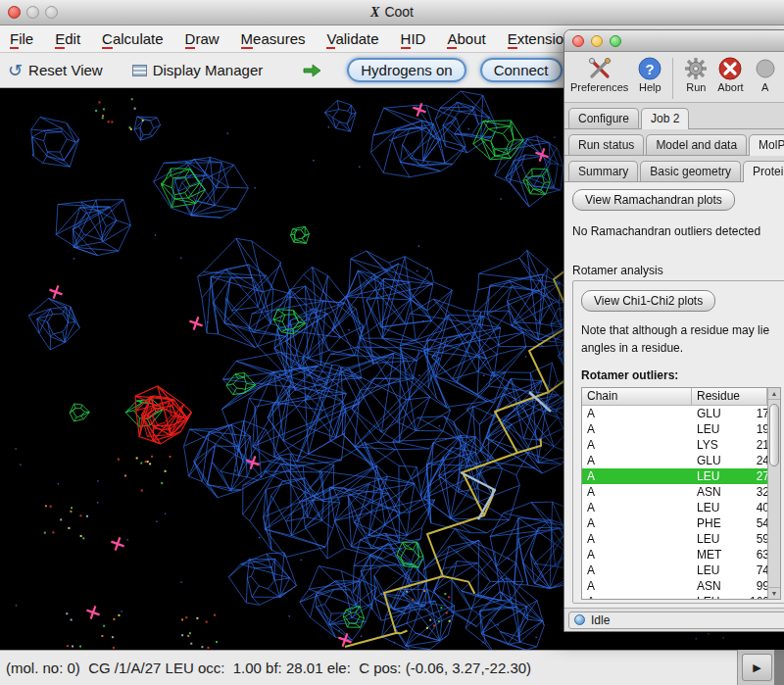 The width and height of the screenshot is (784, 685). I want to click on x11-logo-icon: X, so click(374, 12).